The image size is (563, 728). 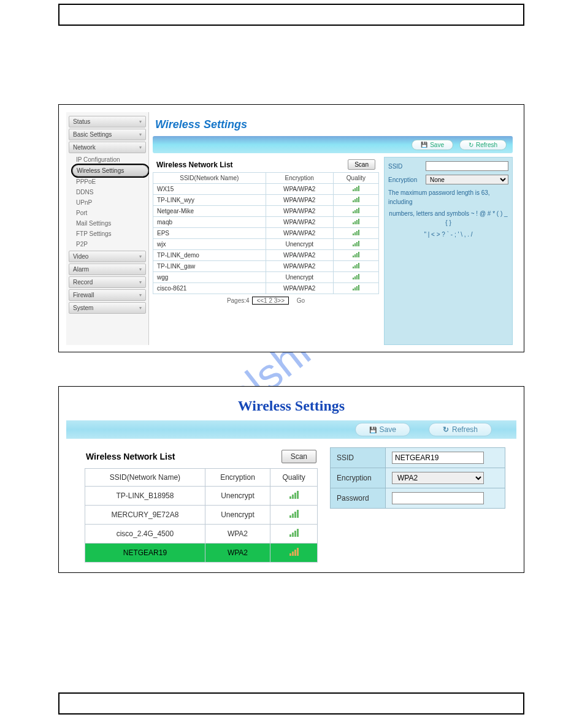 I want to click on sidebar-item-port: Port, so click(x=110, y=213).